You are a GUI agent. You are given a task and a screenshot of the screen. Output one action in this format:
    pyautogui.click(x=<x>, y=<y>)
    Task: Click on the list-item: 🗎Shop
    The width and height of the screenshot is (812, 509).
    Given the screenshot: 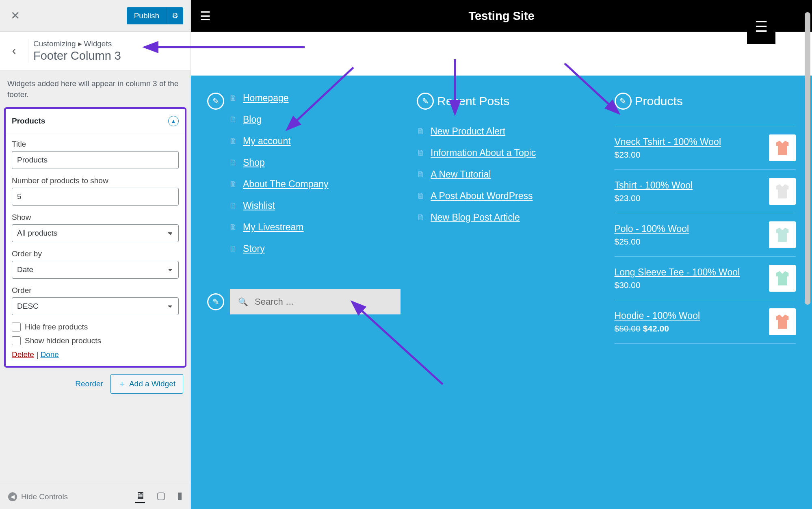 What is the action you would take?
    pyautogui.click(x=279, y=162)
    